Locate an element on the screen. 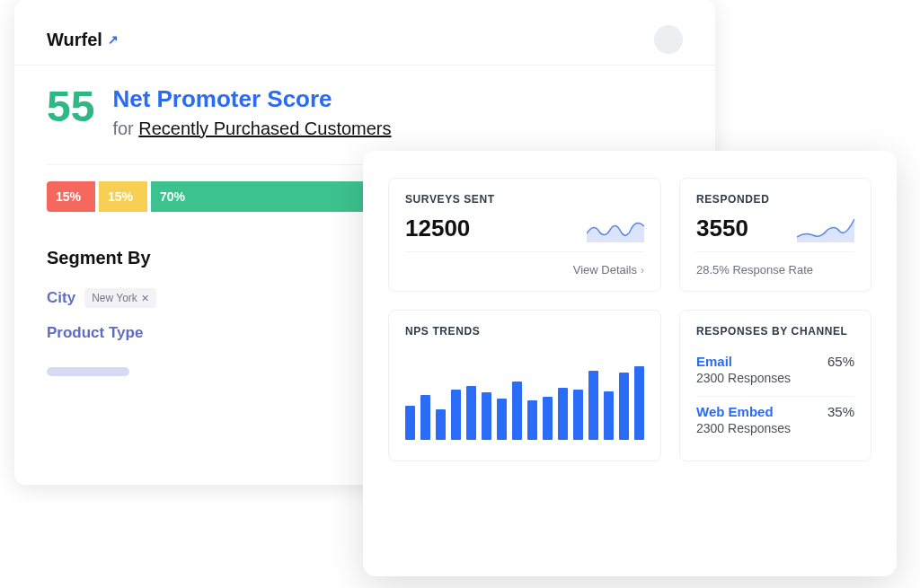  channel-email-name: Email is located at coordinates (744, 361).